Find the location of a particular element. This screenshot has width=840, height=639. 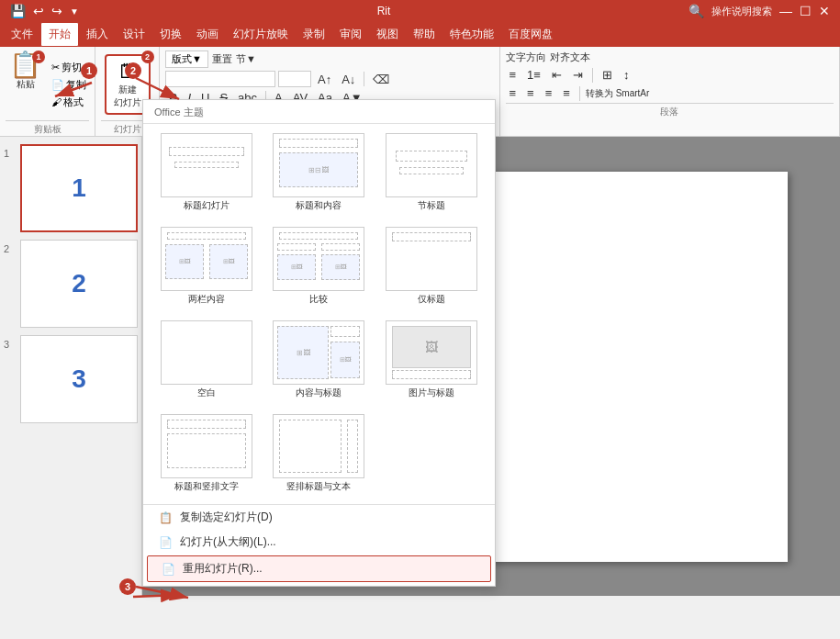

menu-item-insert: 插入 is located at coordinates (97, 35).